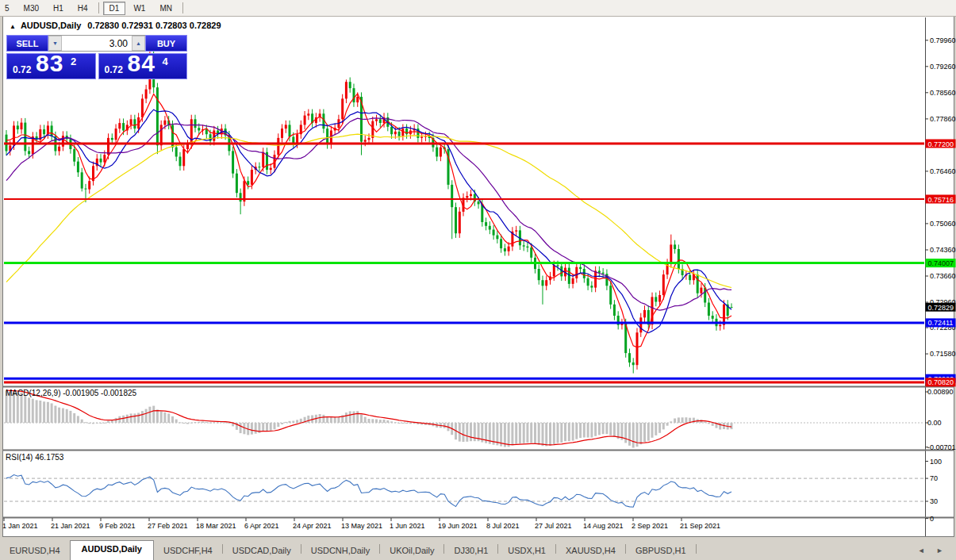 This screenshot has width=956, height=560. I want to click on timeframe-m5-button: 5, so click(8, 8).